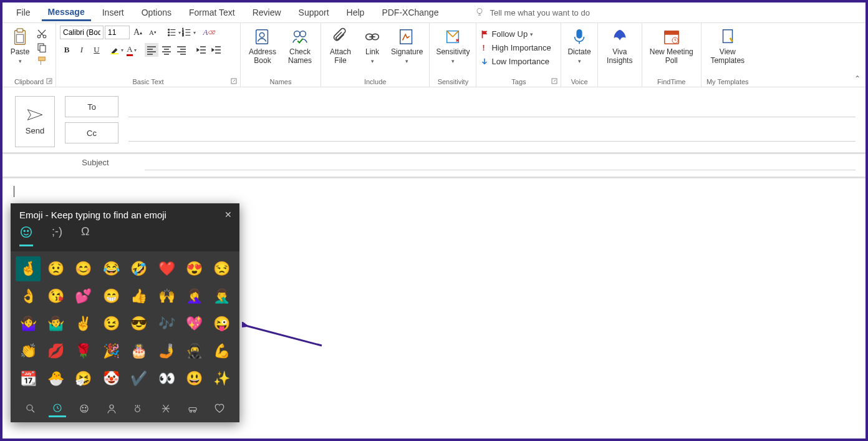 This screenshot has height=441, width=868. I want to click on emoji-cell: 😃, so click(194, 379).